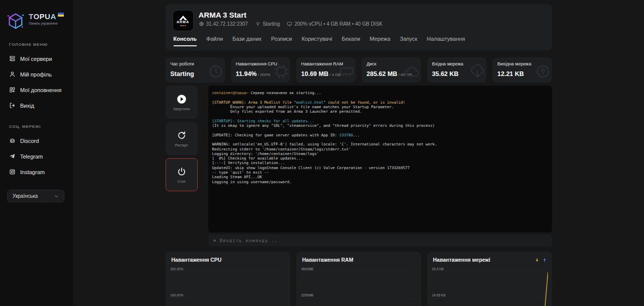  I want to click on chart-card-2: Навантаження мережі29.3 KB14.65 KB, so click(490, 279).